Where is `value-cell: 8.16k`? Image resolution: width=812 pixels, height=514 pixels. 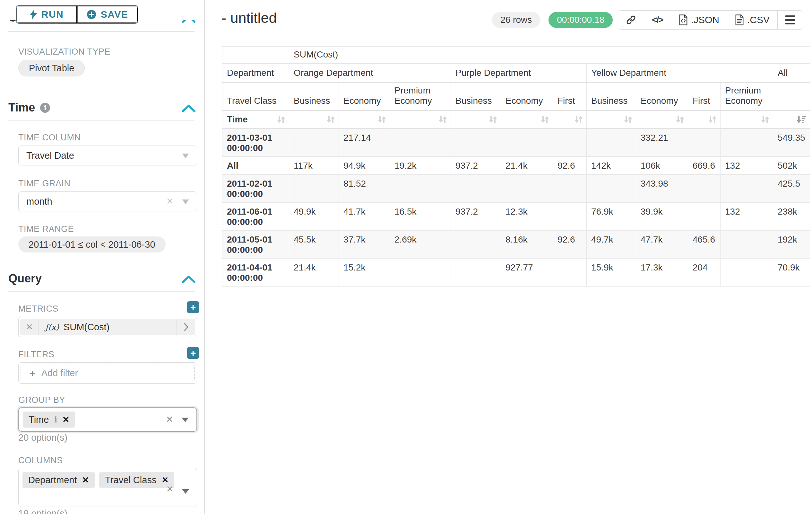 value-cell: 8.16k is located at coordinates (527, 244).